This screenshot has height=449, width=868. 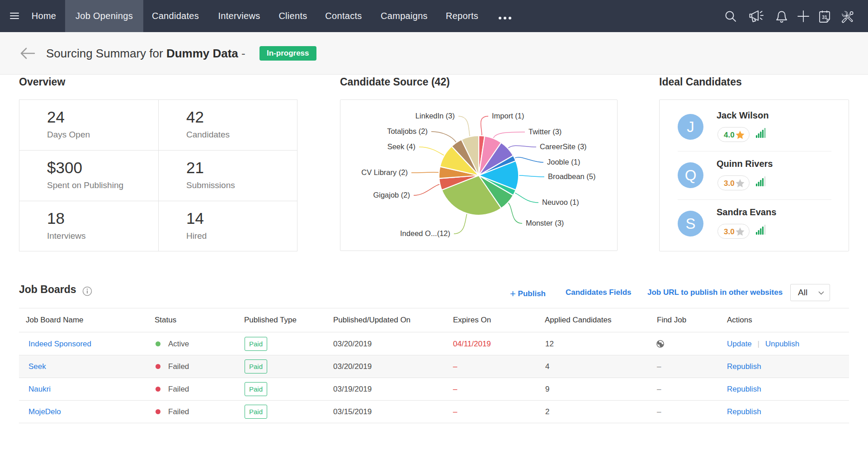 I want to click on svg-text: LinkedIn (3), so click(x=435, y=116).